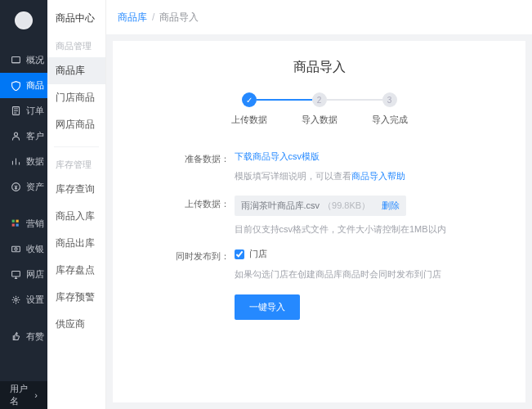 The height and width of the screenshot is (409, 532). Describe the element at coordinates (293, 176) in the screenshot. I see `hint-text: 模版填写详细说明，可以查看` at that location.